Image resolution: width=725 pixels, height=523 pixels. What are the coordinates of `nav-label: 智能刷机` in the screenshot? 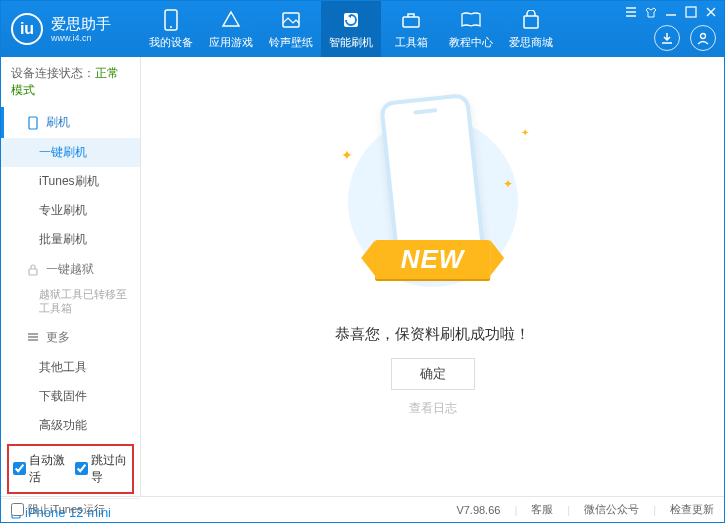 It's located at (351, 42).